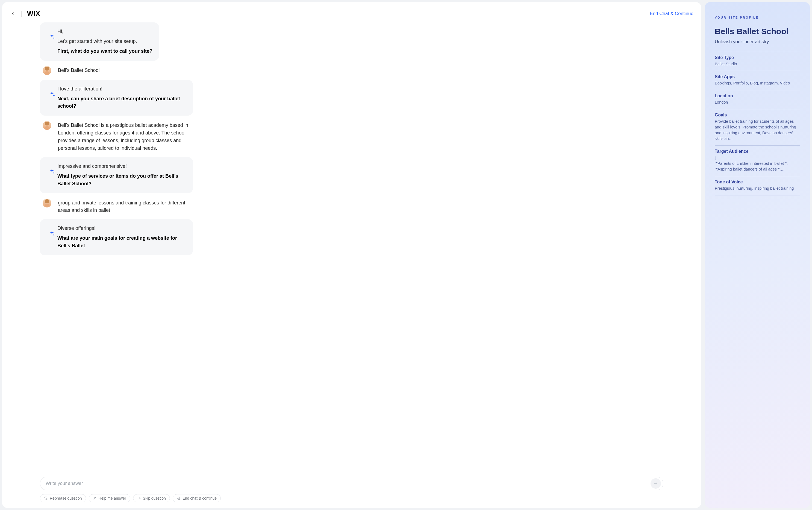  I want to click on profile-label: Site Type, so click(757, 58).